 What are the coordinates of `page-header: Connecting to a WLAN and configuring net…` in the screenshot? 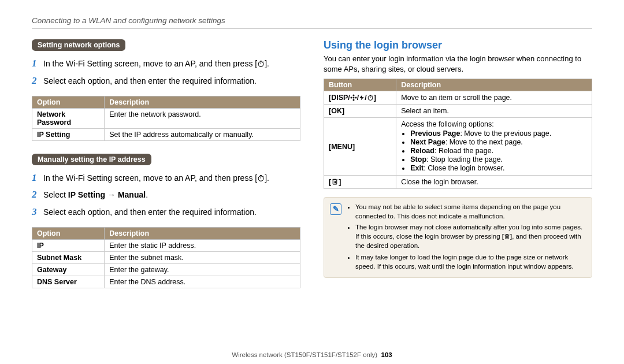 It's located at (312, 23).